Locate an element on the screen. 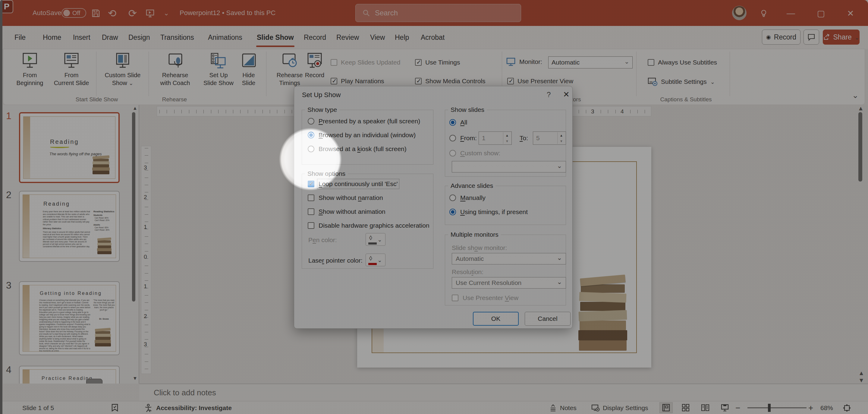  display-settings-button: Display Settings is located at coordinates (620, 408).